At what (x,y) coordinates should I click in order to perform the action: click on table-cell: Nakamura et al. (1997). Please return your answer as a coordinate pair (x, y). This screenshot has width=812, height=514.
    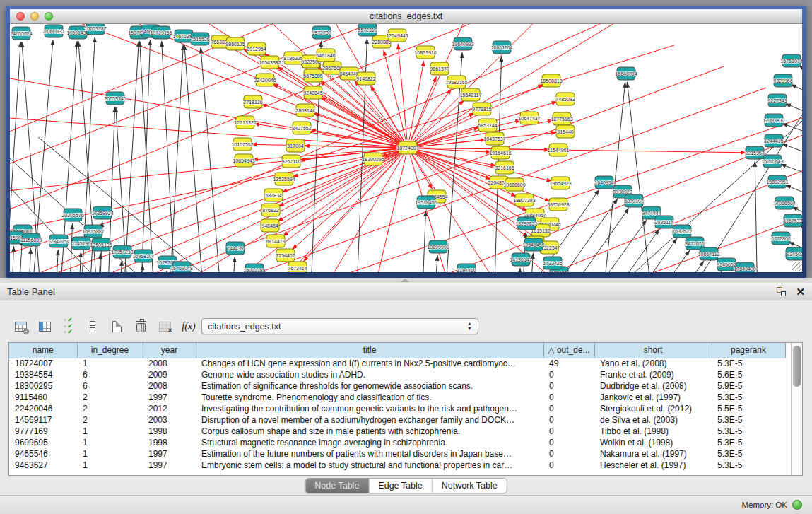
    Looking at the image, I should click on (653, 454).